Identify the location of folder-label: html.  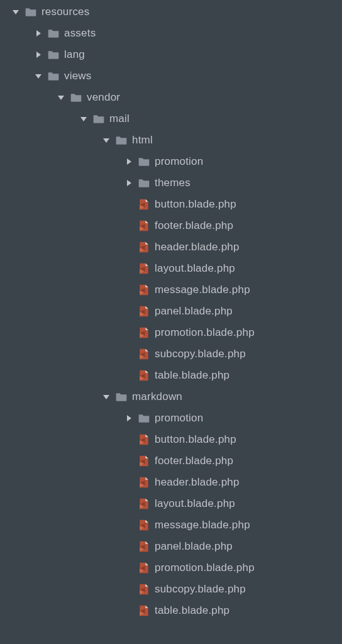
(142, 140).